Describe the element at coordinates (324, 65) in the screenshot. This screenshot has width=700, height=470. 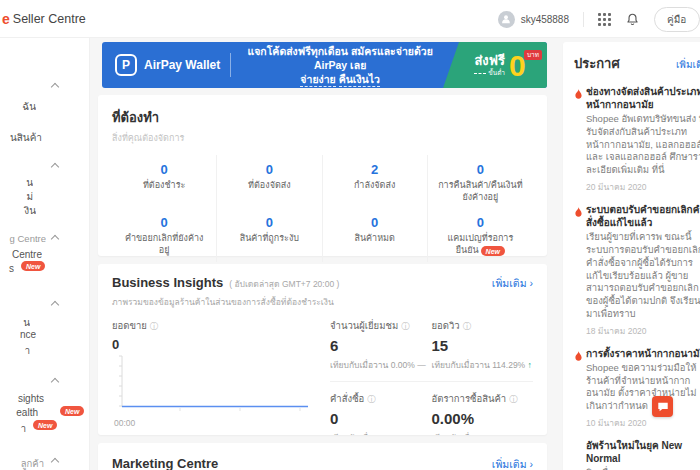
I see `airpay-promo-banner: P AirPay Wallet แจกโค้ดส่งฟรีทุกเดือน สม…` at that location.